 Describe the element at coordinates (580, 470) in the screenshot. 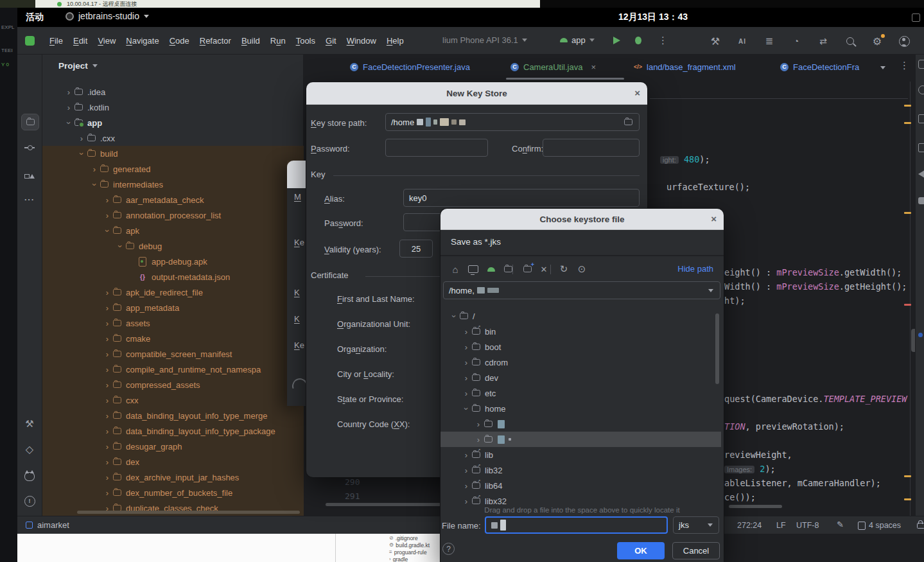

I see `chooser-tree-row: ›lib32` at that location.